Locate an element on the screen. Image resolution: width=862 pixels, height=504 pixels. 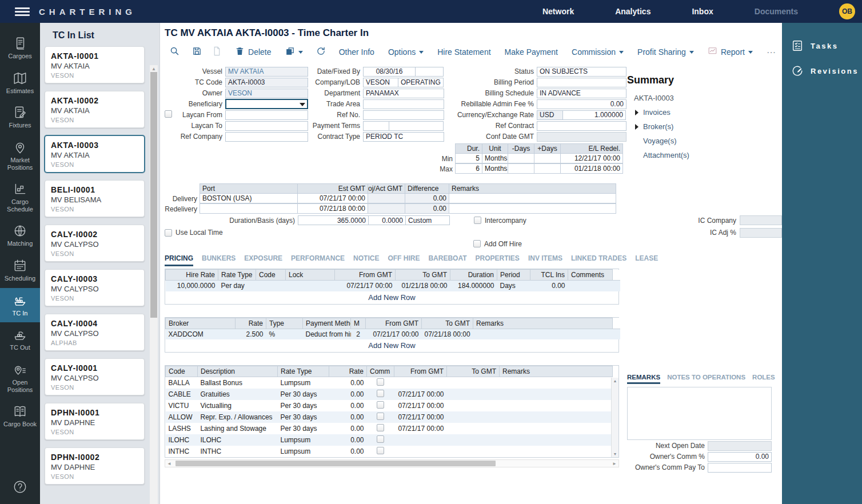
proj-act-gmt-field is located at coordinates (386, 198).